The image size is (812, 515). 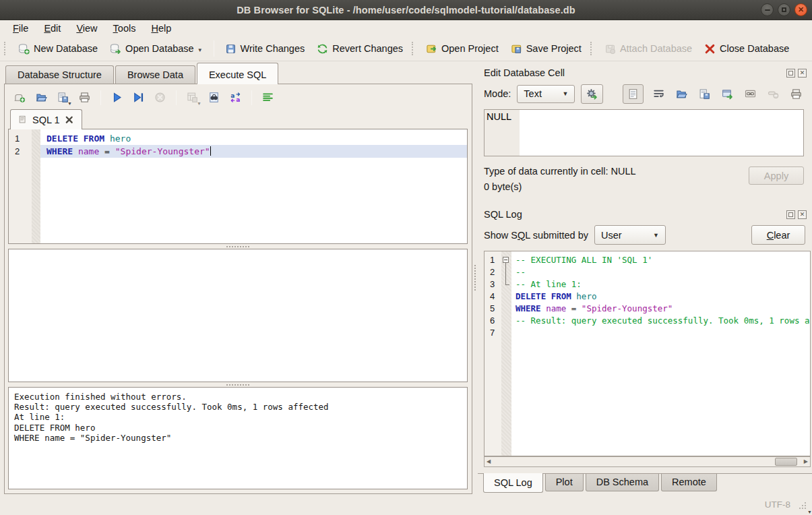 What do you see at coordinates (704, 94) in the screenshot?
I see `export-file-button` at bounding box center [704, 94].